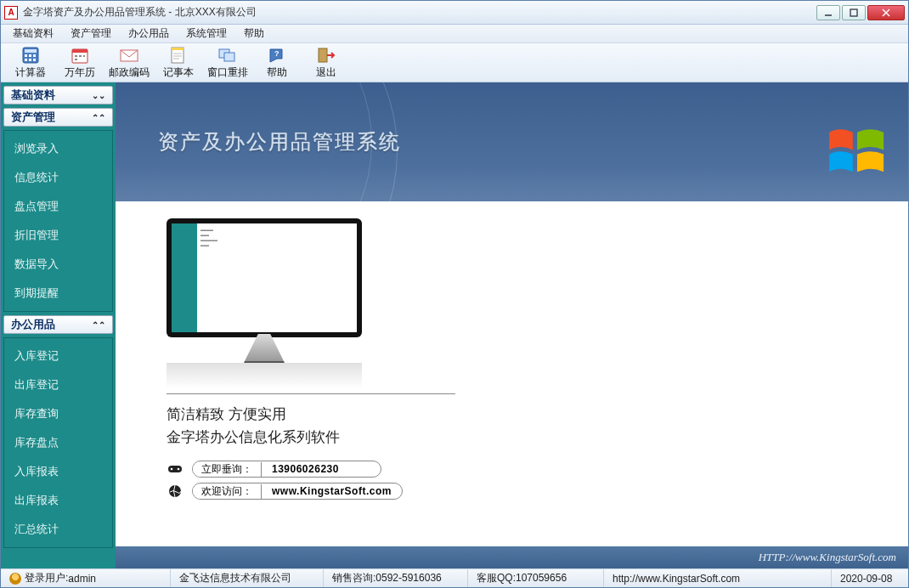 This screenshot has width=909, height=588. I want to click on panel-basic-data: 基础资料 ⌄⌄, so click(58, 95).